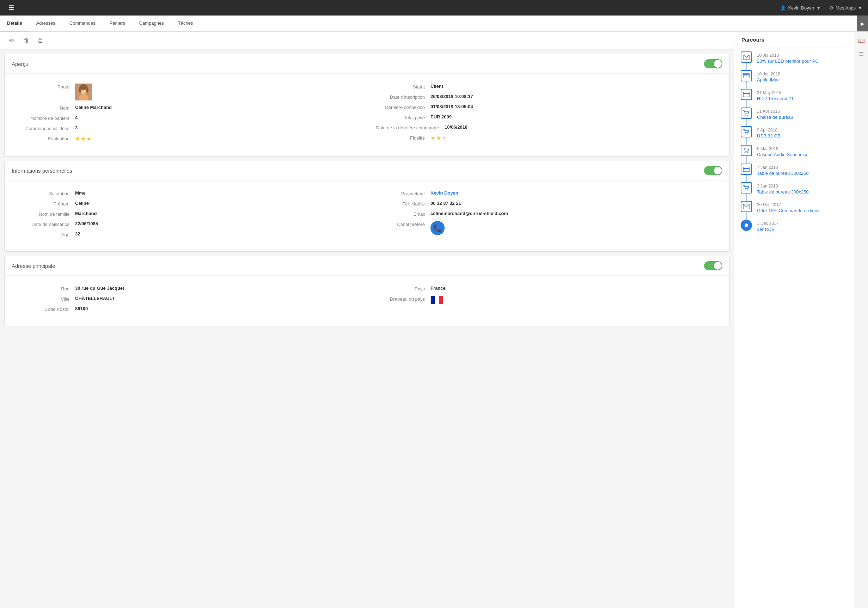 Image resolution: width=868 pixels, height=608 pixels. I want to click on evaluation-label: Evaluation, so click(47, 138).